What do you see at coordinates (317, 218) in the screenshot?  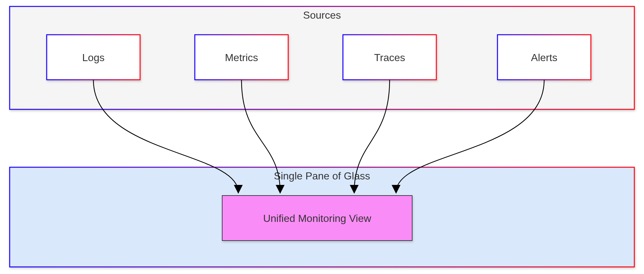 I see `node-unified: Unified Monitoring View` at bounding box center [317, 218].